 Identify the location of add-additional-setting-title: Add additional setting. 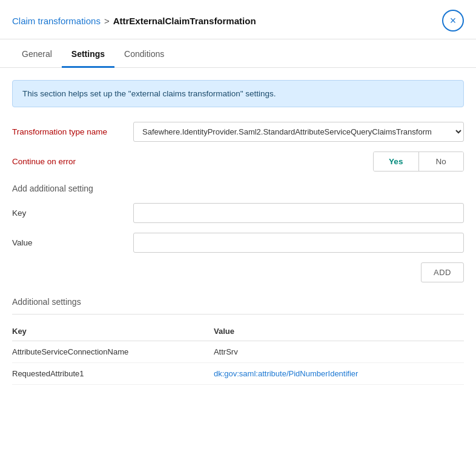
(238, 188).